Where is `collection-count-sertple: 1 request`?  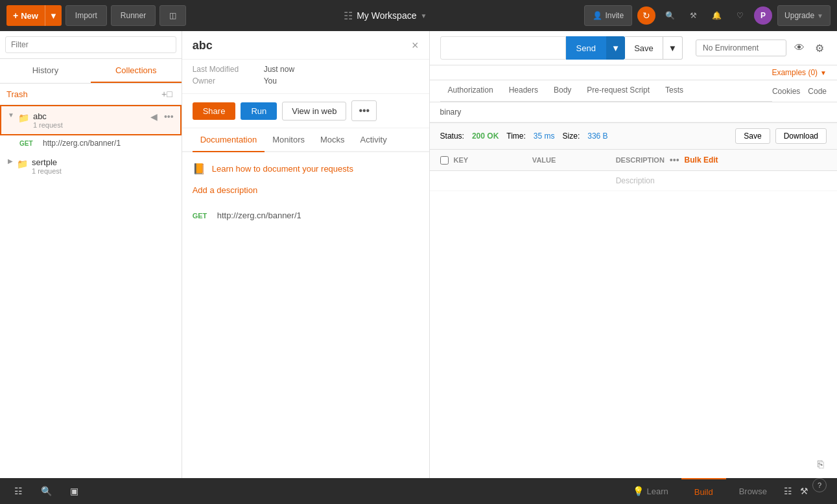
collection-count-sertple: 1 request is located at coordinates (102, 171).